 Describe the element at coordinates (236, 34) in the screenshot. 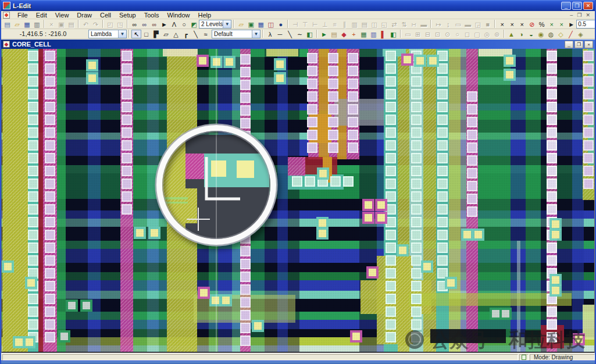

I see `wire-style-combobox: Default ▼` at that location.